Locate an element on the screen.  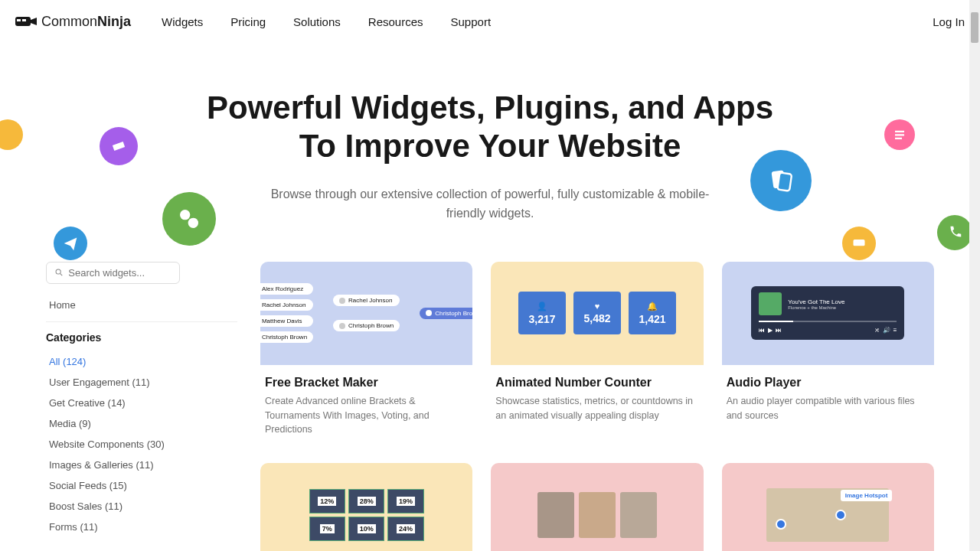
card-number-counter: 👤3,217 ♥5,482 🔔1,421 Animated Number Cou… is located at coordinates (597, 354).